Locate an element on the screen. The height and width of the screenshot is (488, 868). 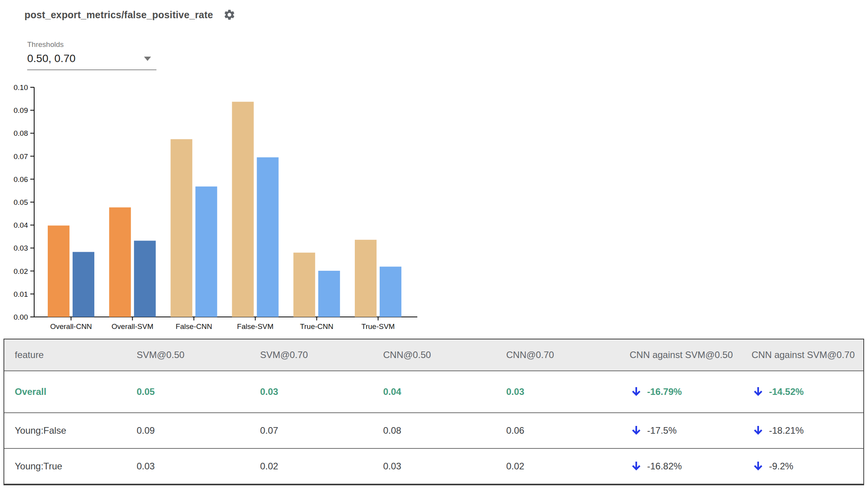
panel-header: post_export_metrics/false_positive_rate is located at coordinates (130, 15).